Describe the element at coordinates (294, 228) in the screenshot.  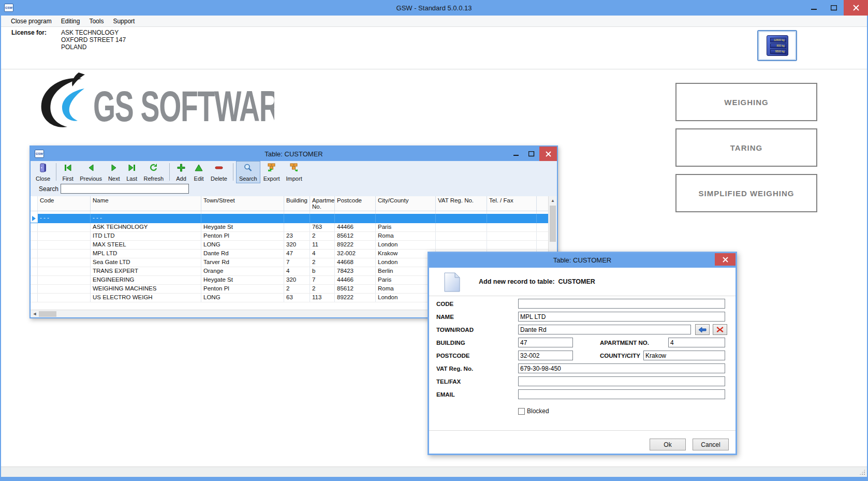
I see `table-row: ASK TECHNOLOGYHeygate St76344466Paris` at that location.